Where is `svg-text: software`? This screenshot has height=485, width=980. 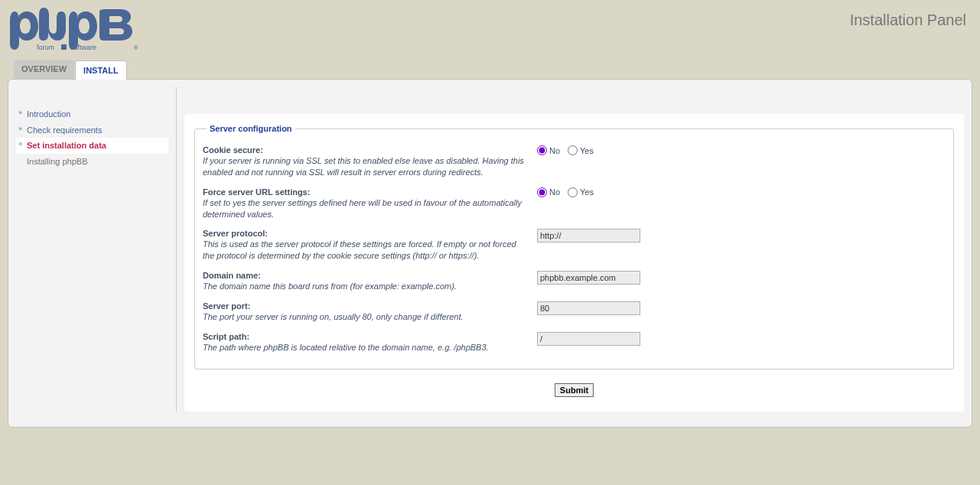 svg-text: software is located at coordinates (83, 47).